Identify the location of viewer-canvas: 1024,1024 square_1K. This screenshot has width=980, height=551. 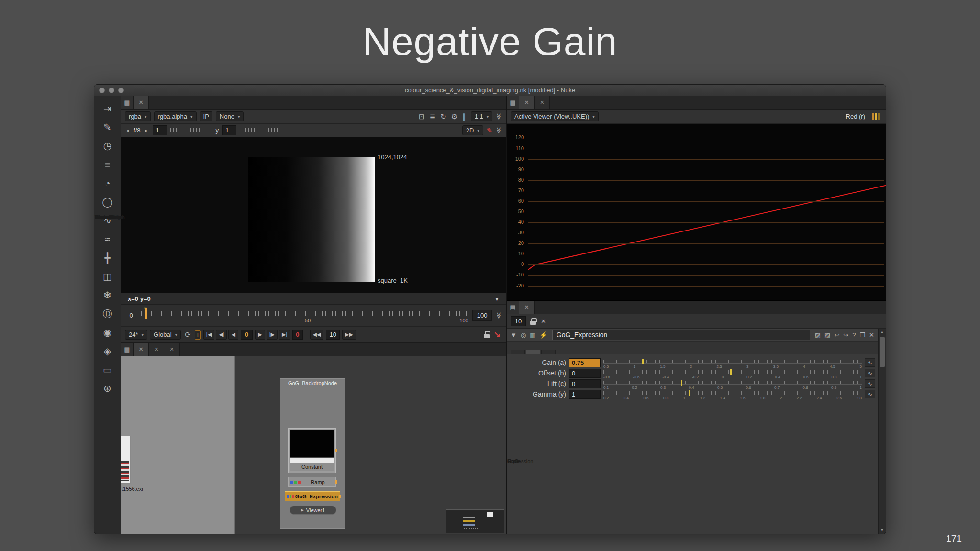
(314, 215).